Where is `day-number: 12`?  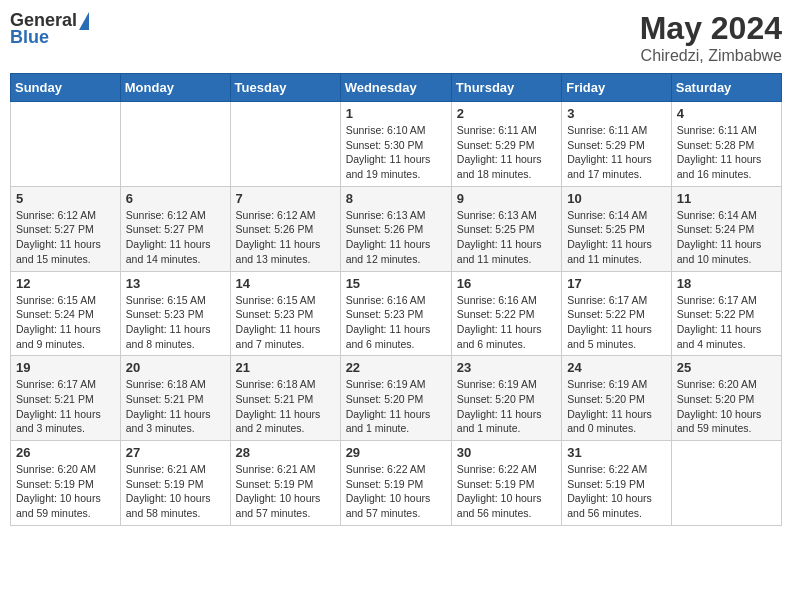 day-number: 12 is located at coordinates (66, 284).